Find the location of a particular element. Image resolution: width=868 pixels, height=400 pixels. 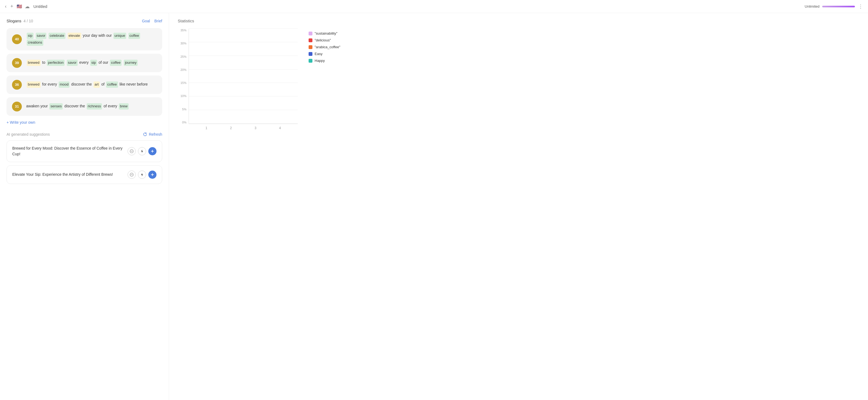

score-badge-2: 39 is located at coordinates (17, 63).